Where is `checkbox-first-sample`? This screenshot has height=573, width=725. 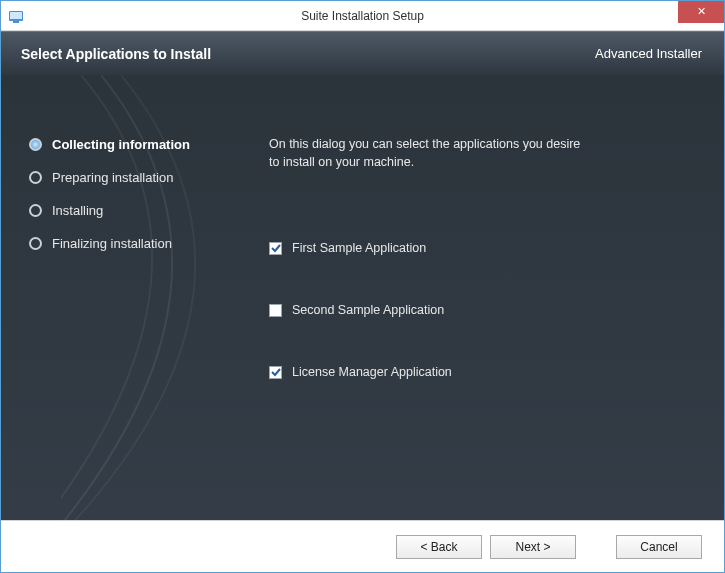
checkbox-first-sample is located at coordinates (276, 248).